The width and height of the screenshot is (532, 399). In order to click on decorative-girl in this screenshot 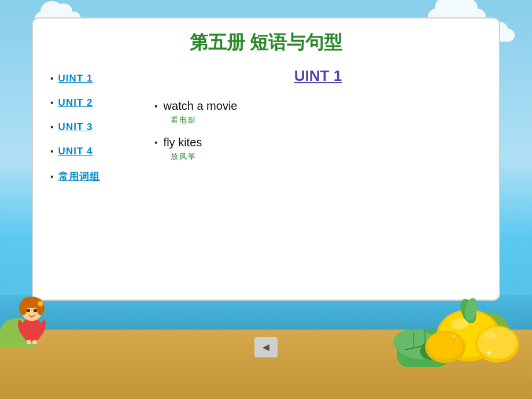, I will do `click(32, 315)`.